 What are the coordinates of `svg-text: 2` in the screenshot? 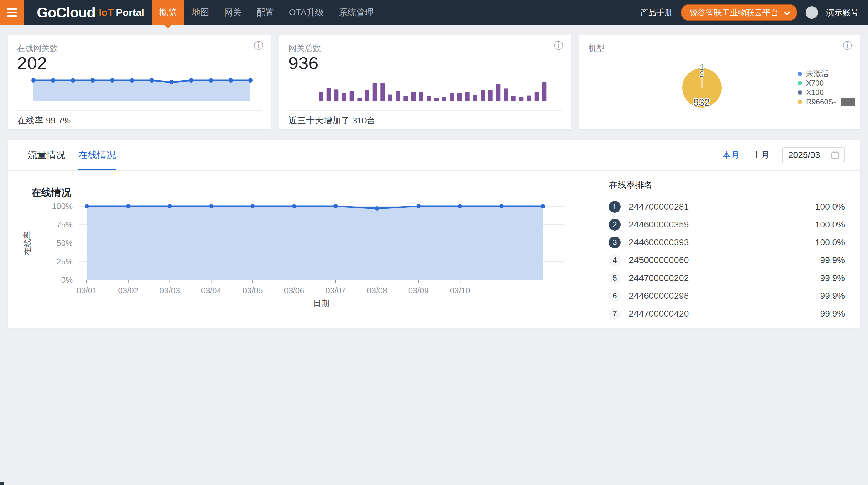 It's located at (702, 74).